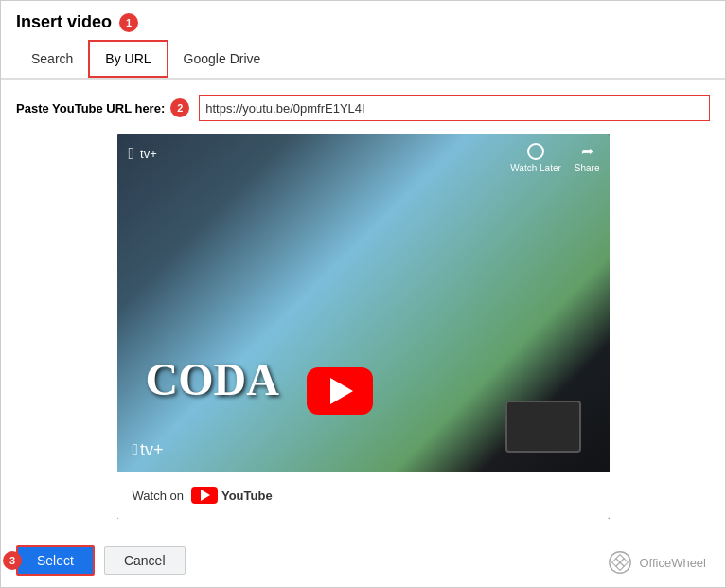 The image size is (726, 588). I want to click on url-label: Paste YouTube URL here: 2, so click(102, 108).